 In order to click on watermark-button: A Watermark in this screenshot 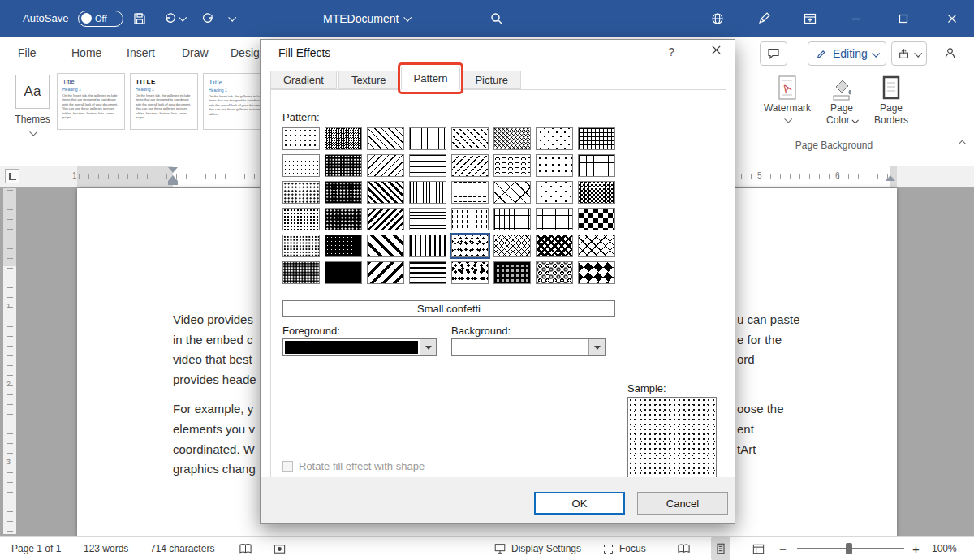, I will do `click(787, 99)`.